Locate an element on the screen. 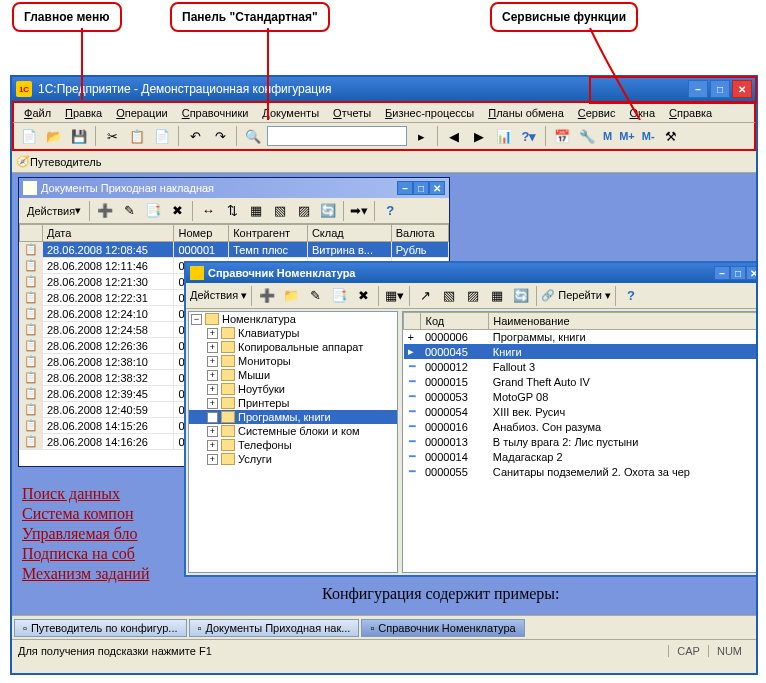 The image size is (766, 683). cat-close-button: ✕ is located at coordinates (751, 273).